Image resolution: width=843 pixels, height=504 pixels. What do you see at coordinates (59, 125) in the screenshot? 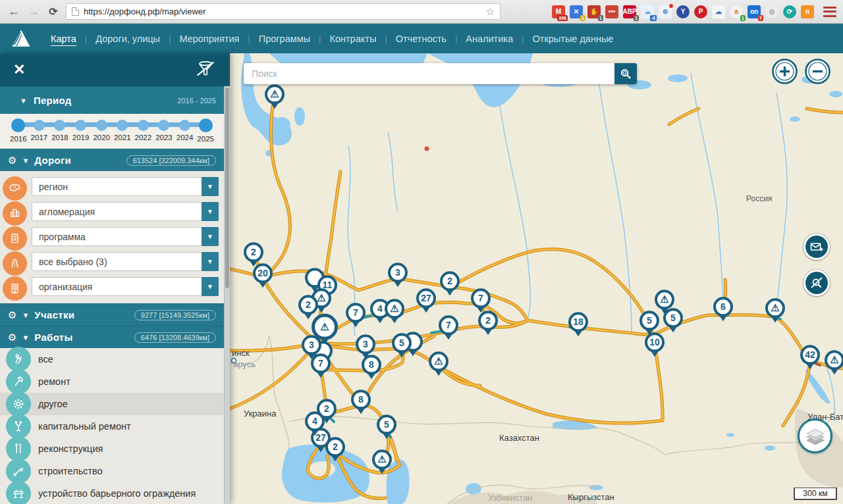
I see `year-handle-2018` at bounding box center [59, 125].